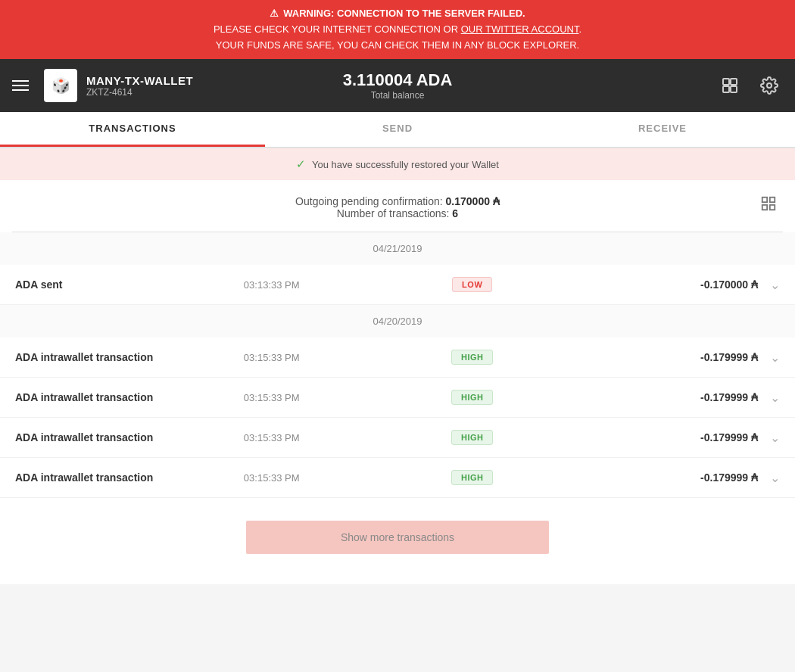 This screenshot has width=795, height=672. I want to click on menu-icon, so click(20, 86).